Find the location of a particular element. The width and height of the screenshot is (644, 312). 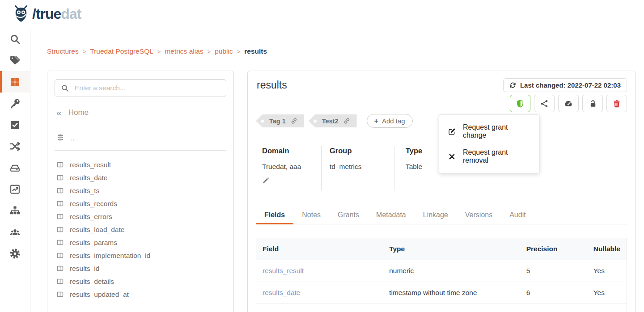

tags-icon is located at coordinates (15, 61).